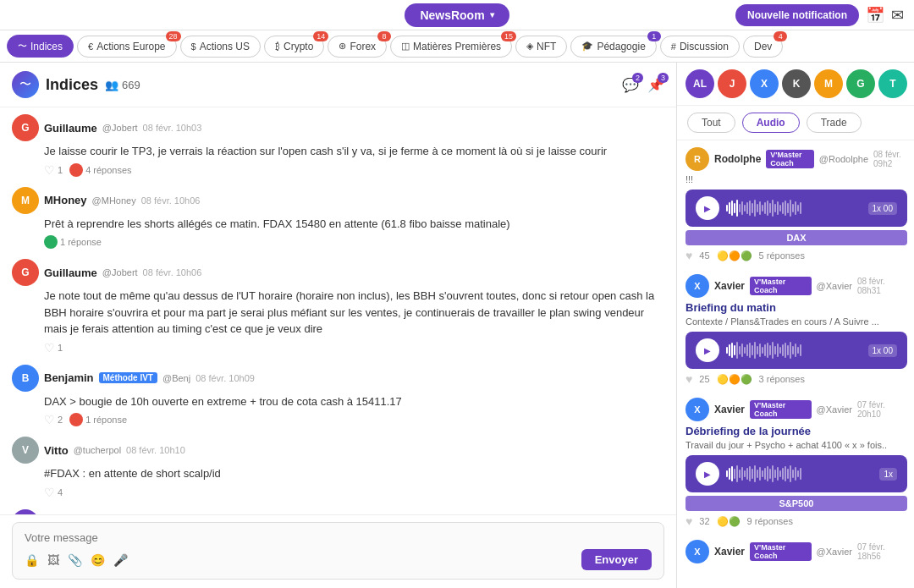 The height and width of the screenshot is (588, 914). Describe the element at coordinates (782, 256) in the screenshot. I see `reply-link: 5 réponses` at that location.